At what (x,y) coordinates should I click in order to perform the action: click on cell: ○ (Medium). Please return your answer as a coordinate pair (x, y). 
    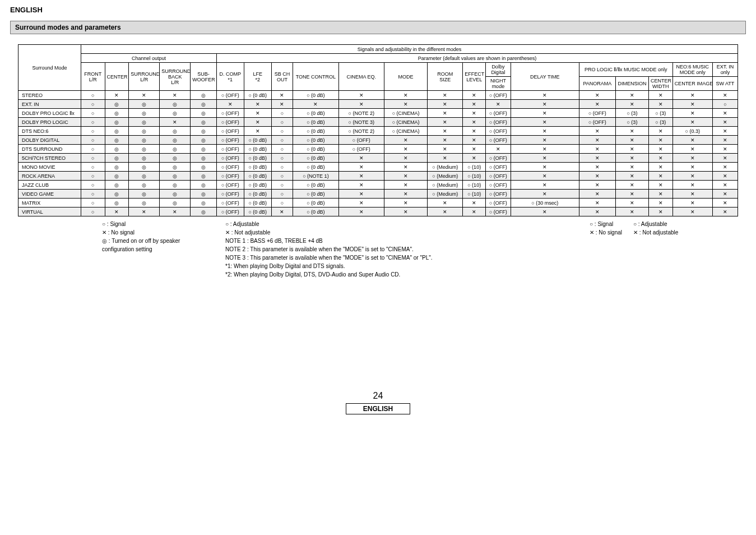
    Looking at the image, I should click on (445, 185).